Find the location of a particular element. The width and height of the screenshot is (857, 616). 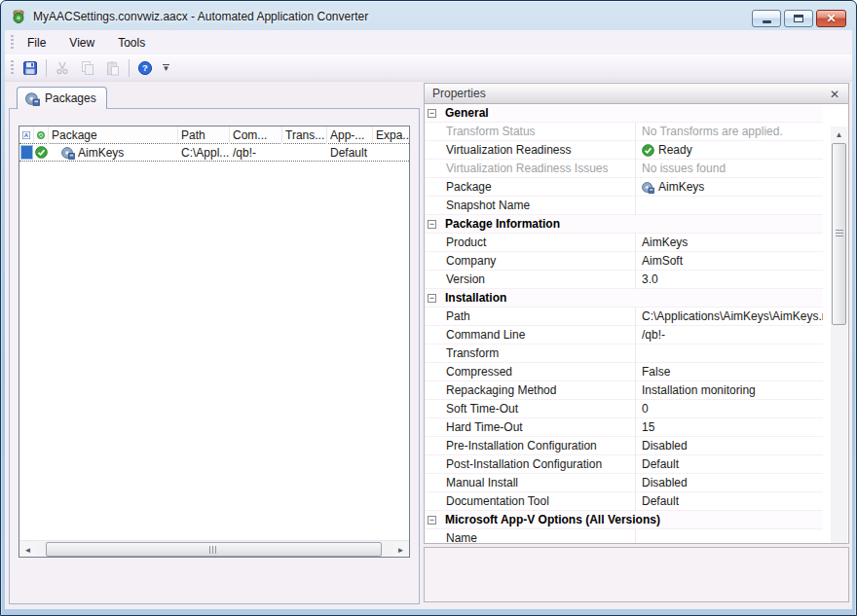

property-row: CompressedFalse is located at coordinates (623, 372).